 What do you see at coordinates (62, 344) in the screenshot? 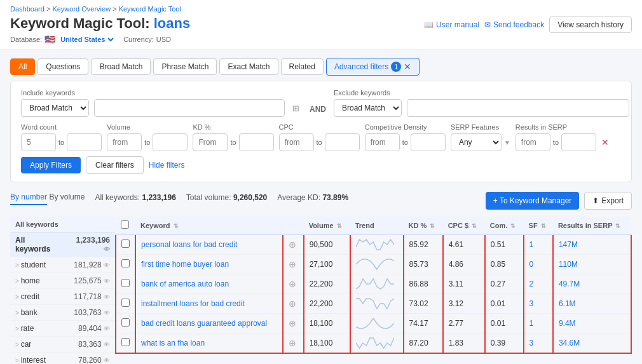
I see `sidebar-item: > car 83,363 👁` at bounding box center [62, 344].